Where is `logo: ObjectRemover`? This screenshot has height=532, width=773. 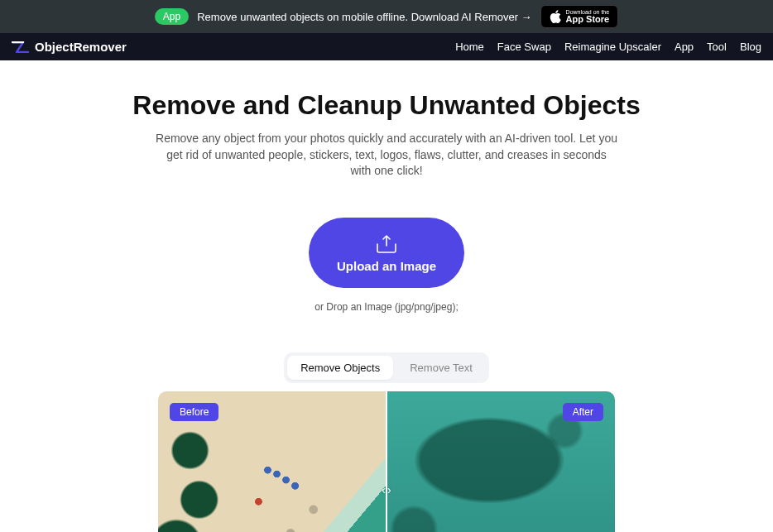
logo: ObjectRemover is located at coordinates (70, 46).